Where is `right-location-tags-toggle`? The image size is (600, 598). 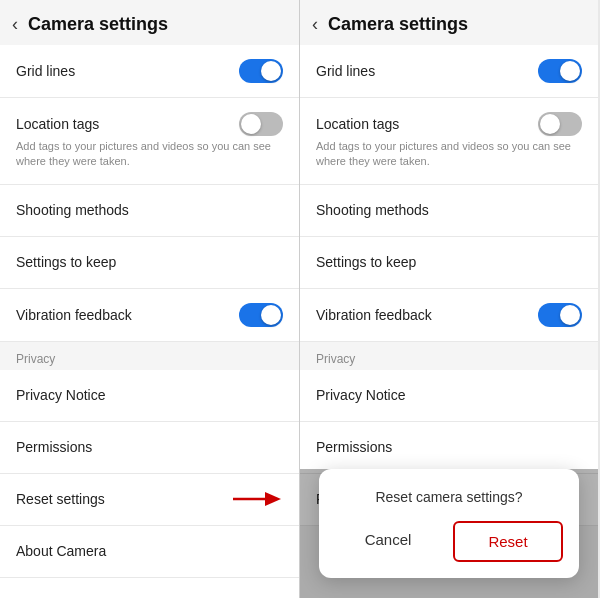 right-location-tags-toggle is located at coordinates (560, 124).